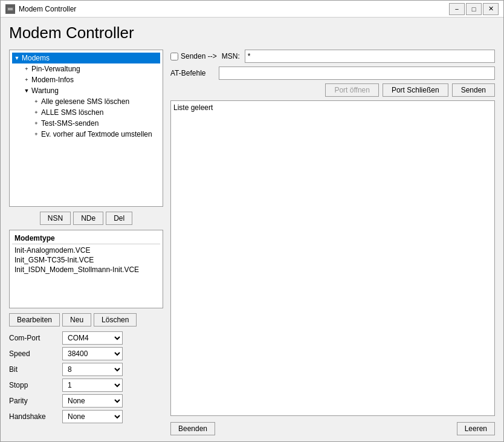  What do you see at coordinates (86, 91) in the screenshot?
I see `tree-item: ▼Wartung` at bounding box center [86, 91].